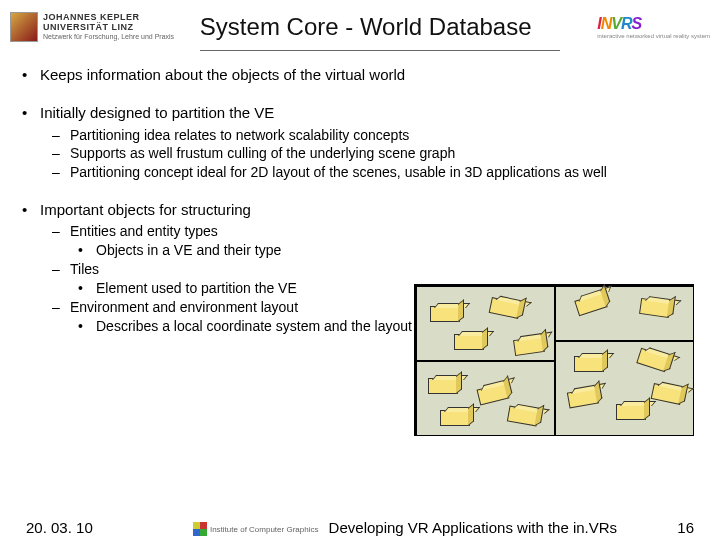 The width and height of the screenshot is (720, 540). What do you see at coordinates (373, 241) in the screenshot?
I see `bullet-3-1: Entities and entity types Objects in a V…` at bounding box center [373, 241].